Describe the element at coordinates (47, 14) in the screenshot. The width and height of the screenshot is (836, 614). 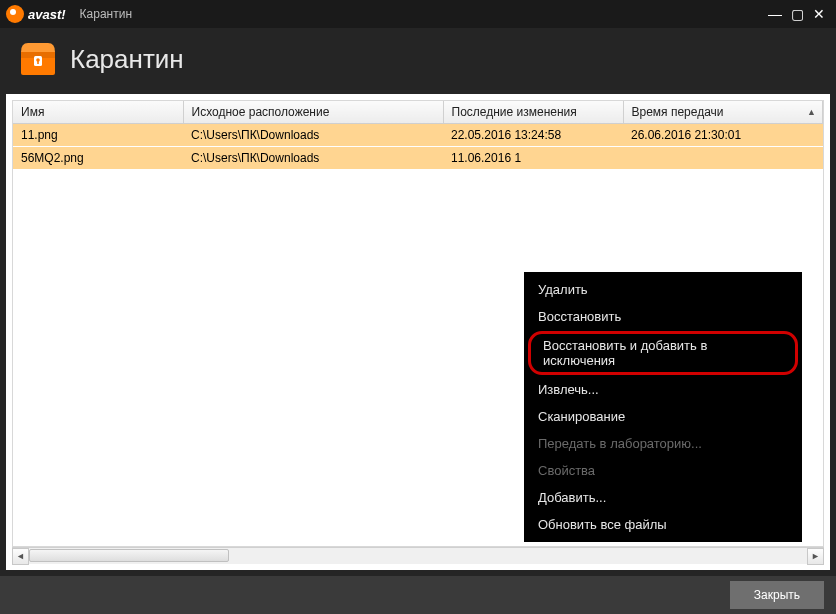
I see `brand-text: avast!` at that location.